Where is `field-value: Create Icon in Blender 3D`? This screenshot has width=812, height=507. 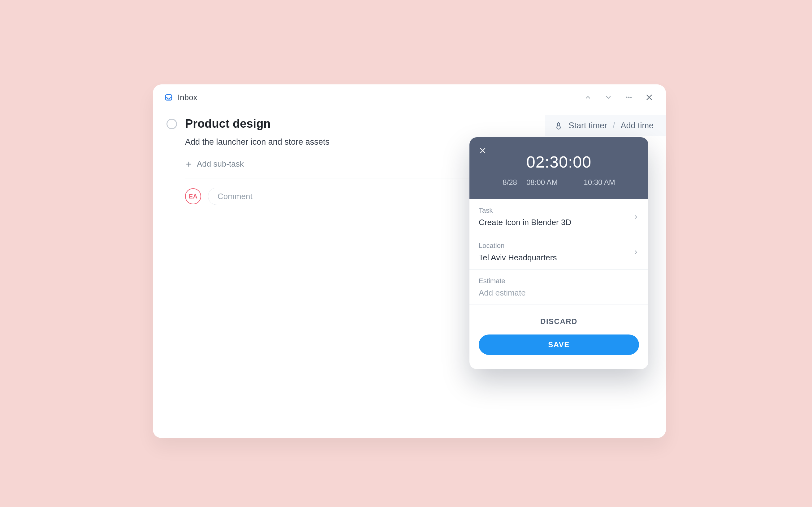 field-value: Create Icon in Blender 3D is located at coordinates (525, 223).